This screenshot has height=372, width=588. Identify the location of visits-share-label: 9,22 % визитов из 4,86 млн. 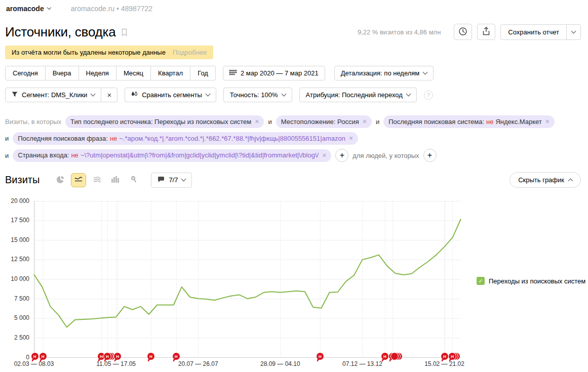
(399, 32).